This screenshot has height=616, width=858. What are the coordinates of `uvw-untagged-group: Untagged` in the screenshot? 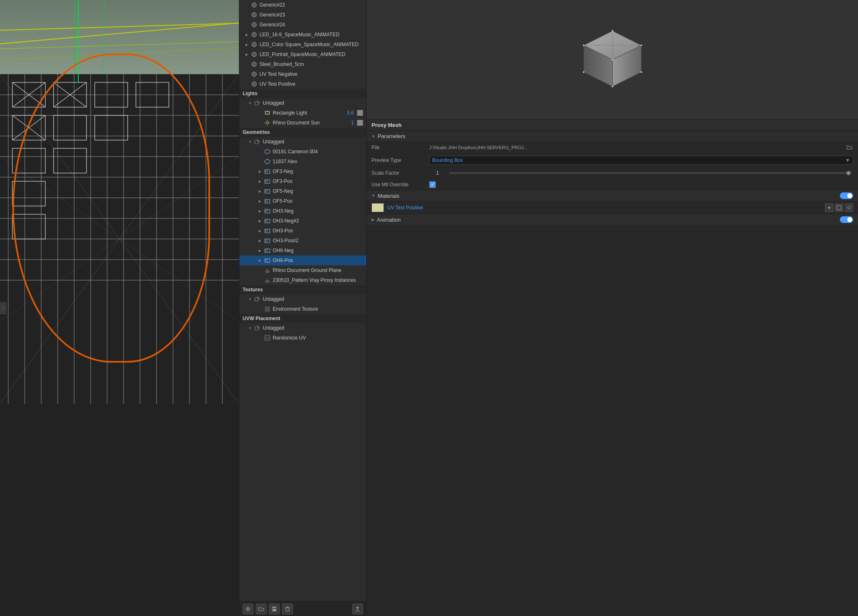 It's located at (303, 328).